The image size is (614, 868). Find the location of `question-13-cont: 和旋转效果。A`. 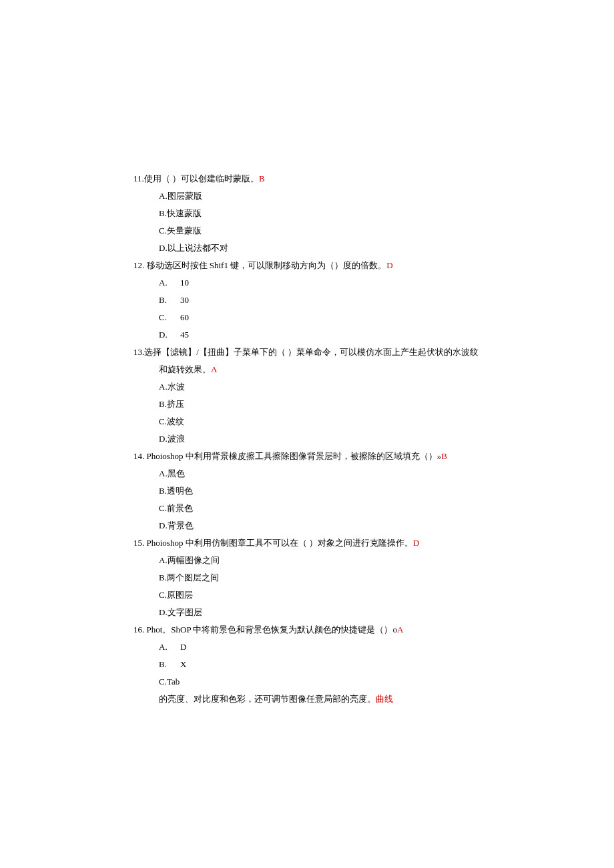

question-13-cont: 和旋转效果。A is located at coordinates (307, 370).